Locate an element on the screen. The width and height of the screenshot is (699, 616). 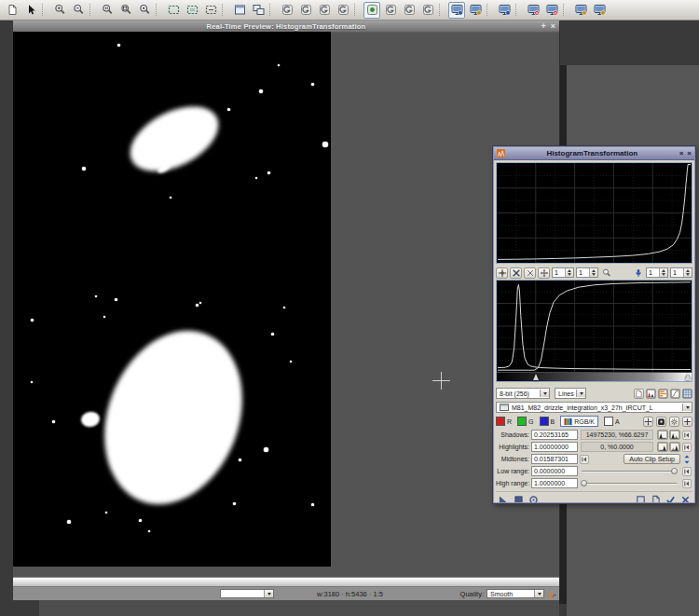
highlights-marker is located at coordinates (688, 376).